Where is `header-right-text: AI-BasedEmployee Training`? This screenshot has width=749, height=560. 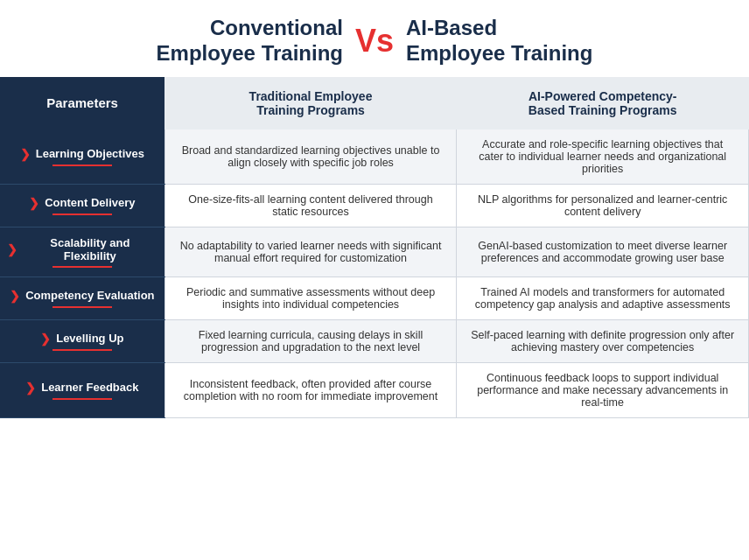
header-right-text: AI-BasedEmployee Training is located at coordinates (499, 41).